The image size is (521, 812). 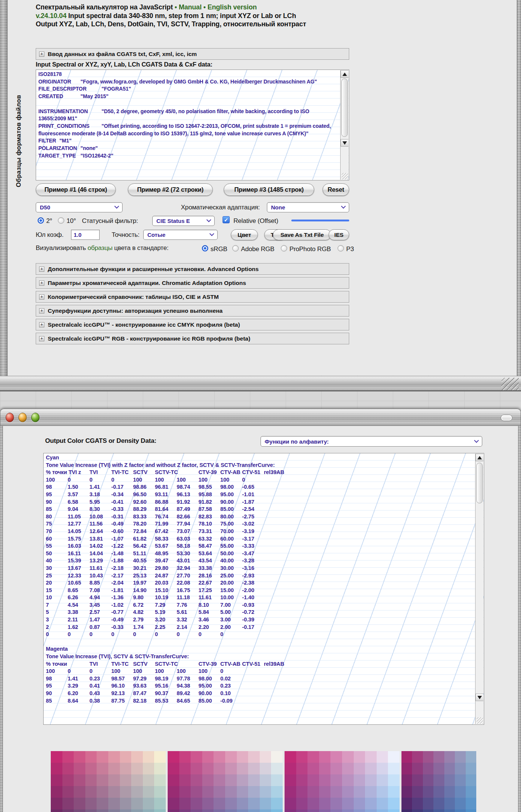 What do you see at coordinates (480, 698) in the screenshot?
I see `arrow-down-icon` at bounding box center [480, 698].